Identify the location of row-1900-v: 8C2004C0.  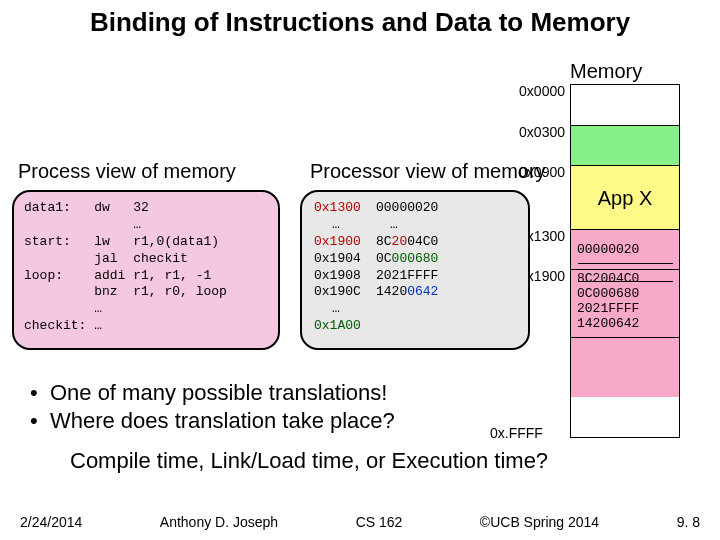
(407, 242).